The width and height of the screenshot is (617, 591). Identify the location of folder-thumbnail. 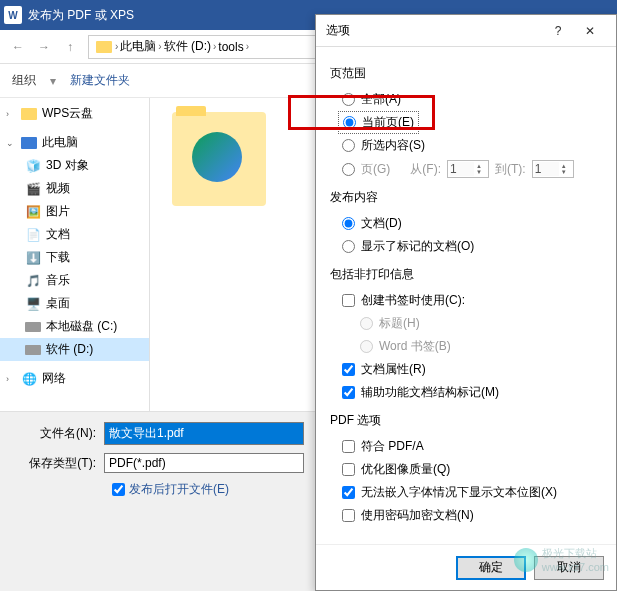
(219, 159).